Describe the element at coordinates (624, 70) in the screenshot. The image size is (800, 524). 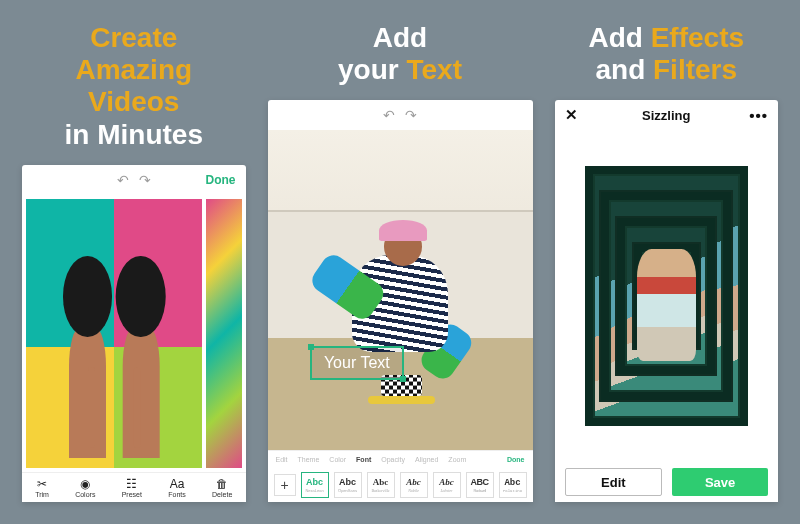
I see `headline-word: and` at that location.